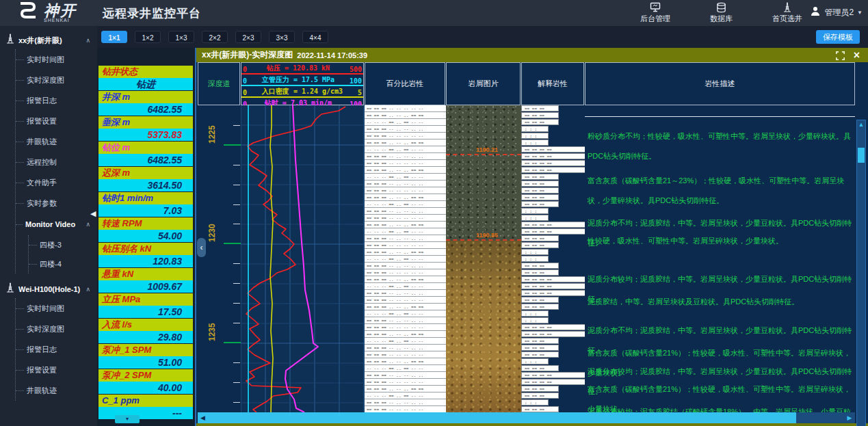  Describe the element at coordinates (840, 57) in the screenshot. I see `expand-icon` at that location.